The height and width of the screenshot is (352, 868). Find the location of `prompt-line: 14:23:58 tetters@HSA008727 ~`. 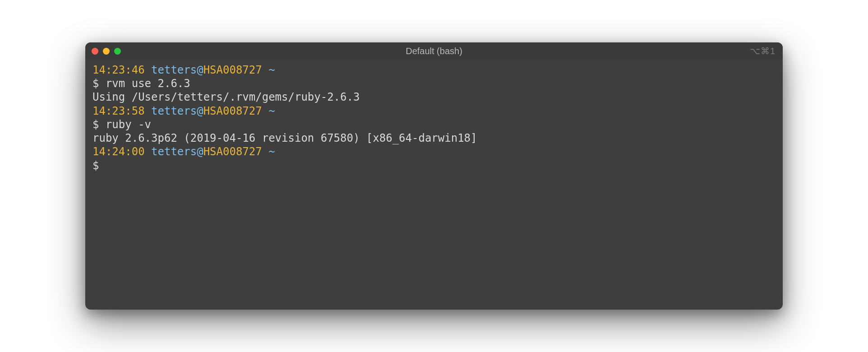

prompt-line: 14:23:58 tetters@HSA008727 ~ is located at coordinates (434, 111).